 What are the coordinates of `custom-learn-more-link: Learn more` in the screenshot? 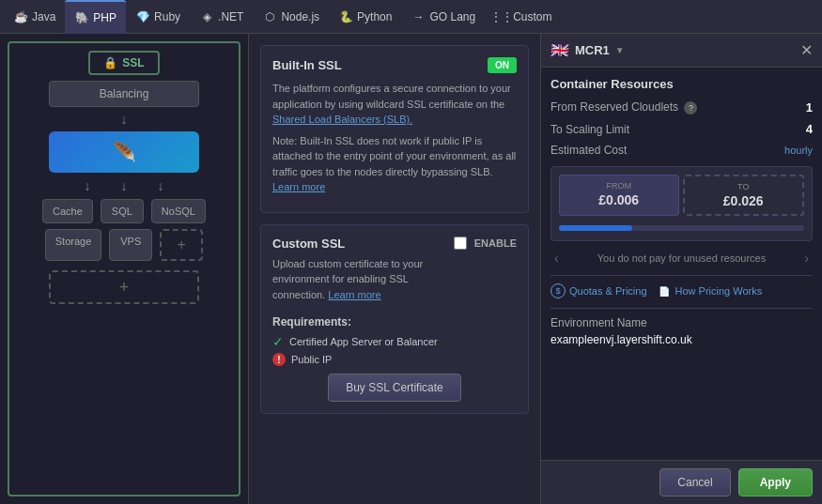 It's located at (354, 295).